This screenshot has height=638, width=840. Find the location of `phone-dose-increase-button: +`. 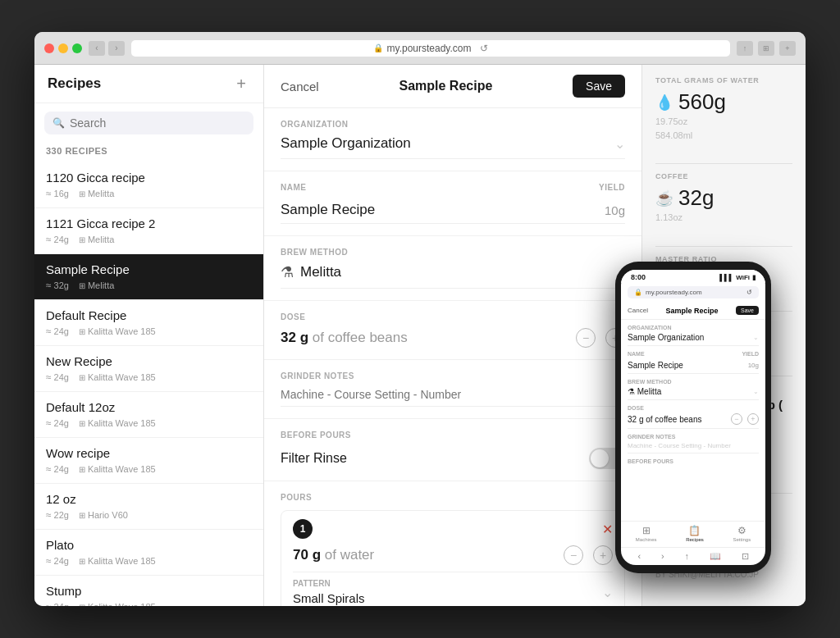

phone-dose-increase-button: + is located at coordinates (753, 419).